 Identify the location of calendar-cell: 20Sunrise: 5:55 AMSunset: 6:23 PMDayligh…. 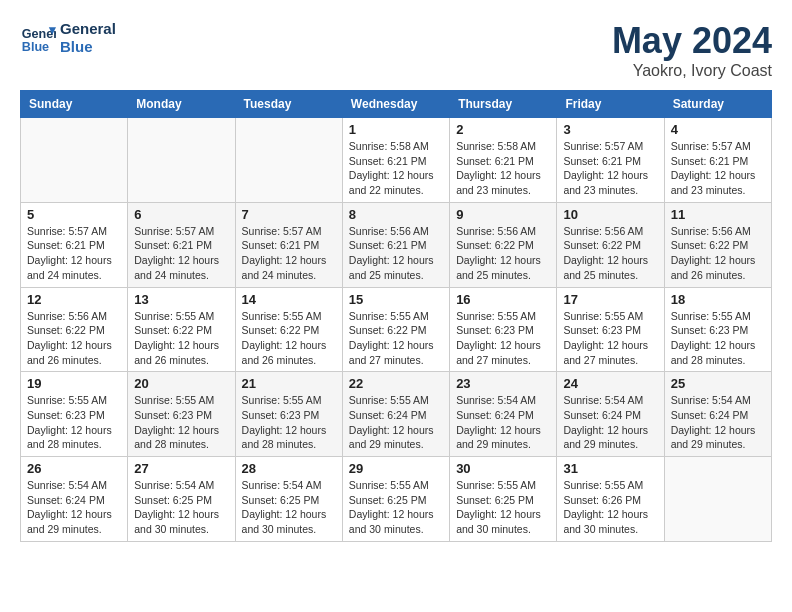
(182, 414).